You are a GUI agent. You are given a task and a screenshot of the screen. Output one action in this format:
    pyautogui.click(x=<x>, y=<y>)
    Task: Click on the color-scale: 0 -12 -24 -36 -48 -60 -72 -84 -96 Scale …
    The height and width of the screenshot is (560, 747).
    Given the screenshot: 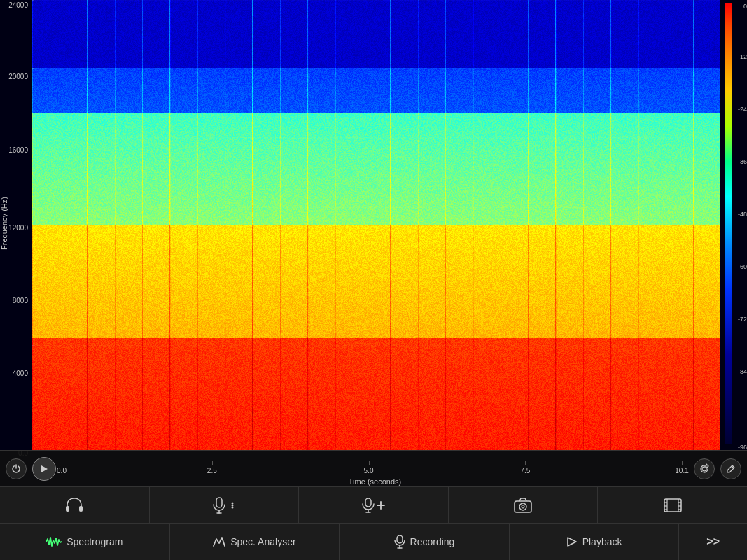 What is the action you would take?
    pyautogui.click(x=734, y=227)
    